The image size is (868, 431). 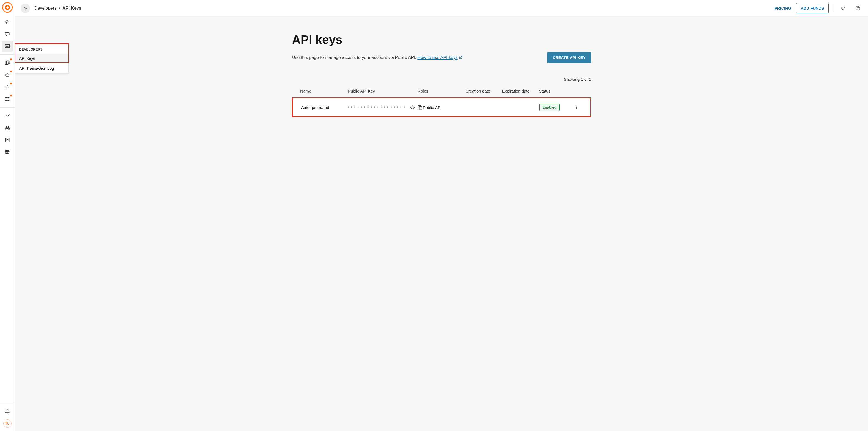 What do you see at coordinates (7, 411) in the screenshot?
I see `sidebar-notifications` at bounding box center [7, 411].